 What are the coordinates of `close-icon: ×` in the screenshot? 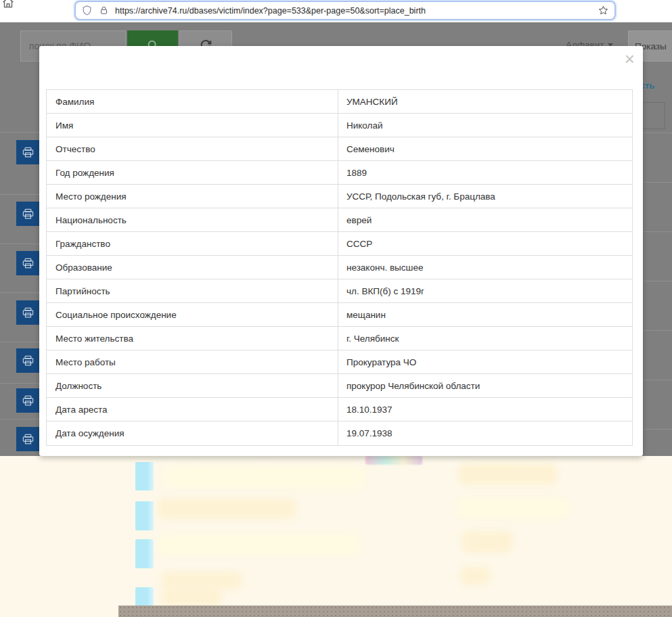 It's located at (629, 59).